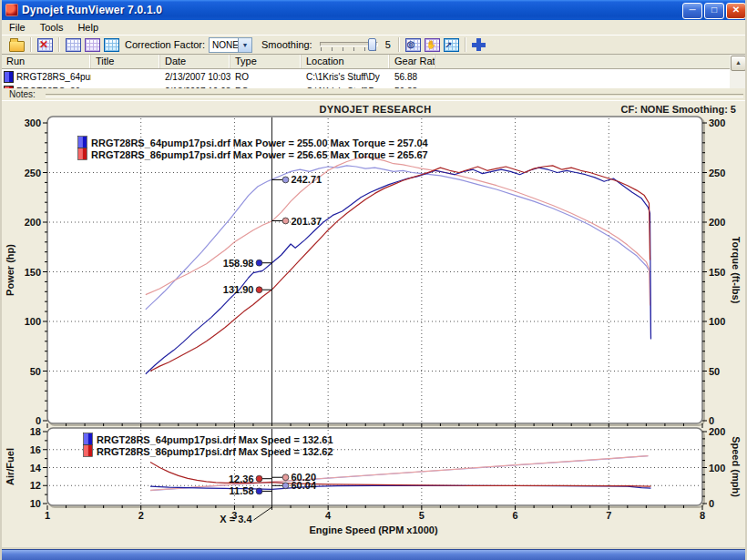  What do you see at coordinates (46, 62) in the screenshot?
I see `column-header-run: Run` at bounding box center [46, 62].